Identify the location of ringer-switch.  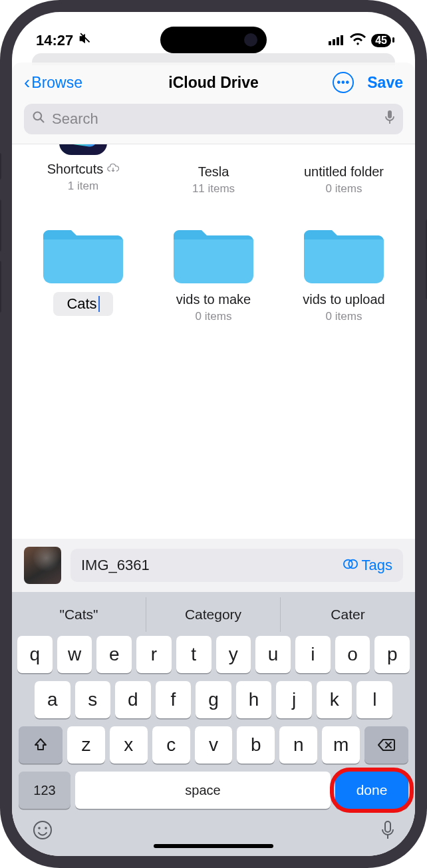
(1, 166).